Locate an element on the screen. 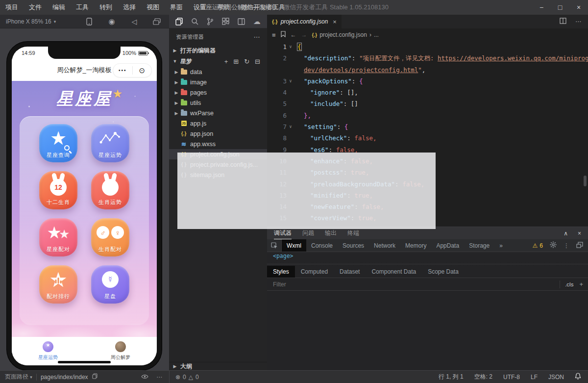 The image size is (588, 383). more-actions-icon: ⋯ is located at coordinates (578, 22).